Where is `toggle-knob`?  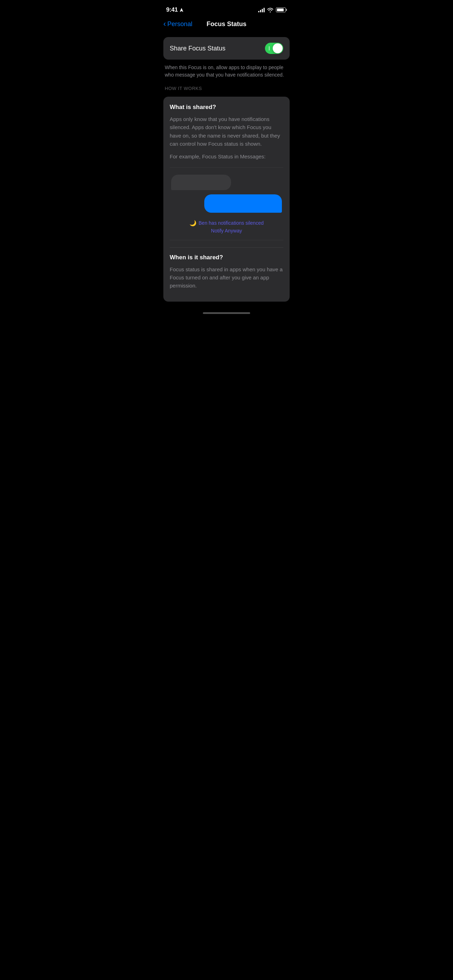
toggle-knob is located at coordinates (278, 48).